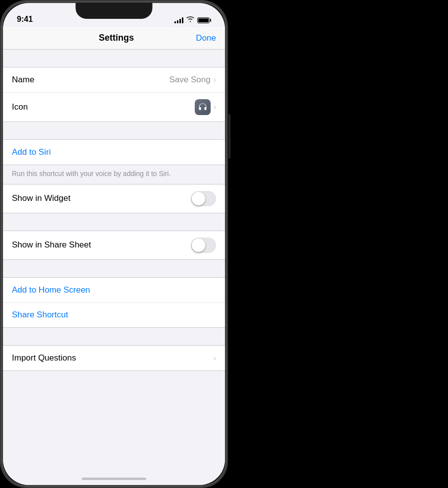 This screenshot has width=448, height=488. Describe the element at coordinates (51, 290) in the screenshot. I see `add-to-home-screen-label: Add to Home Screen` at that location.